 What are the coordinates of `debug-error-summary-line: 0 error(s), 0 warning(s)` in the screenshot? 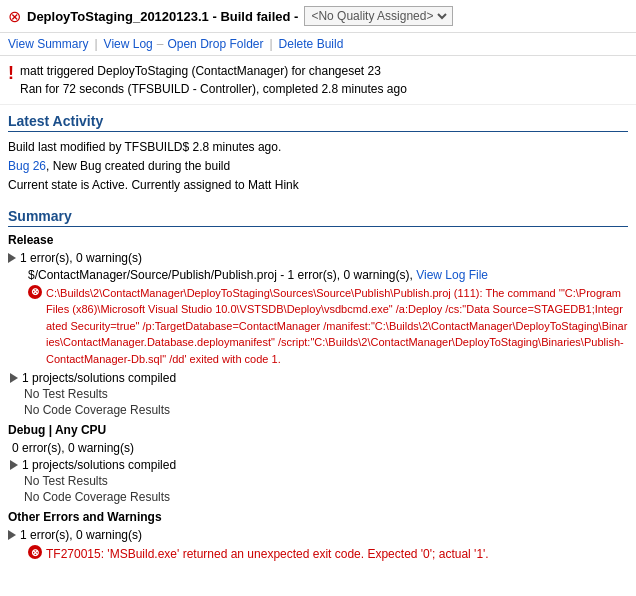 It's located at (318, 448).